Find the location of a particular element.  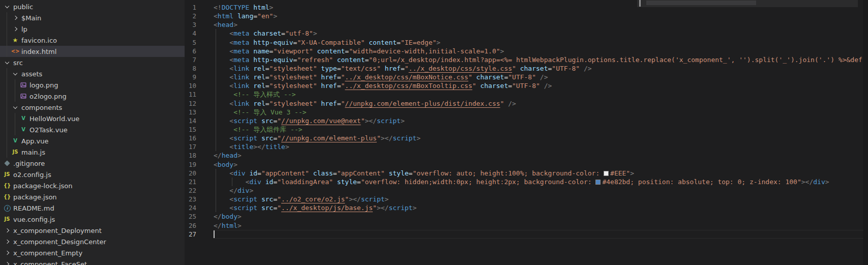

tree-item-x-component-designcenter: x_component_DesignCenter is located at coordinates (93, 242).